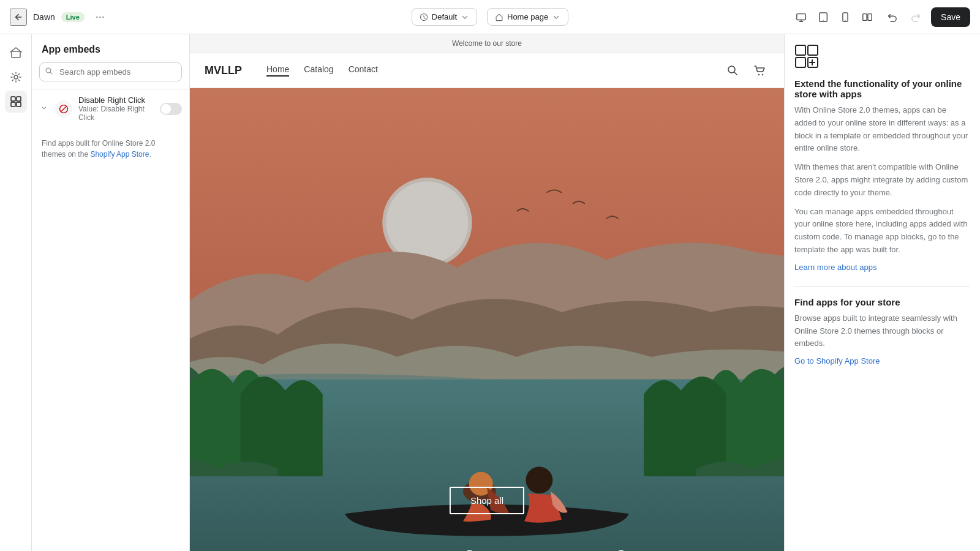 The image size is (980, 551). What do you see at coordinates (18, 17) in the screenshot?
I see `back-button` at bounding box center [18, 17].